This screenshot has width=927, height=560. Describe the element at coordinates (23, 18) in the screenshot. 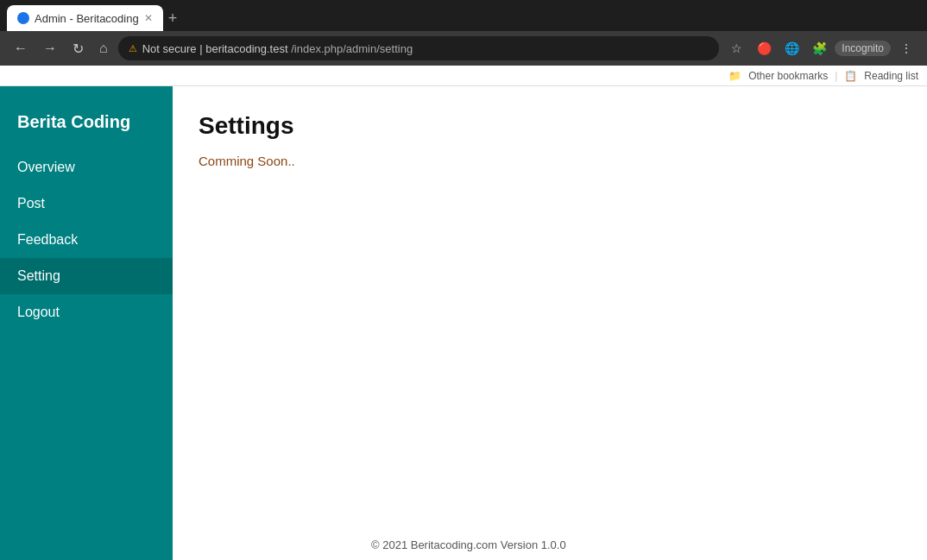

I see `tab-favicon` at that location.